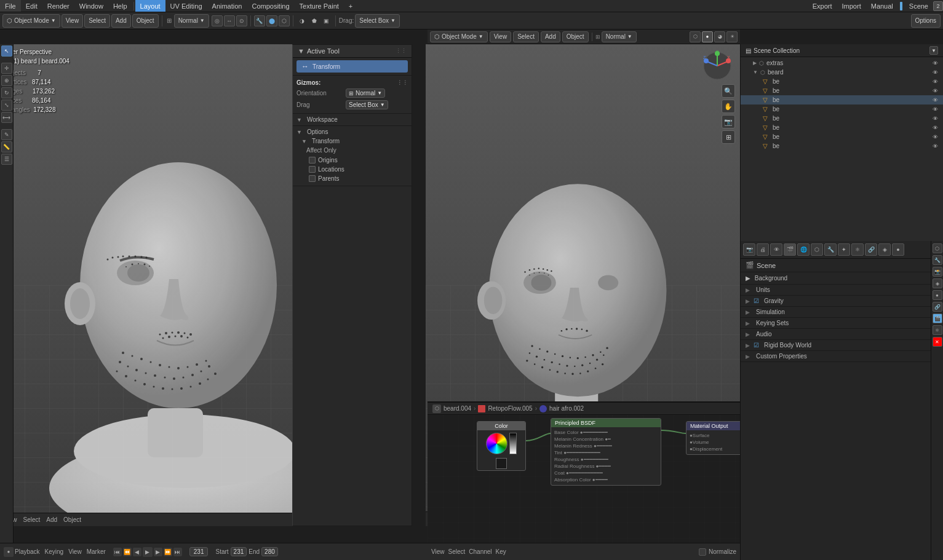 Image resolution: width=943 pixels, height=560 pixels. What do you see at coordinates (842, 290) in the screenshot?
I see `units-row: ▶ Units` at bounding box center [842, 290].